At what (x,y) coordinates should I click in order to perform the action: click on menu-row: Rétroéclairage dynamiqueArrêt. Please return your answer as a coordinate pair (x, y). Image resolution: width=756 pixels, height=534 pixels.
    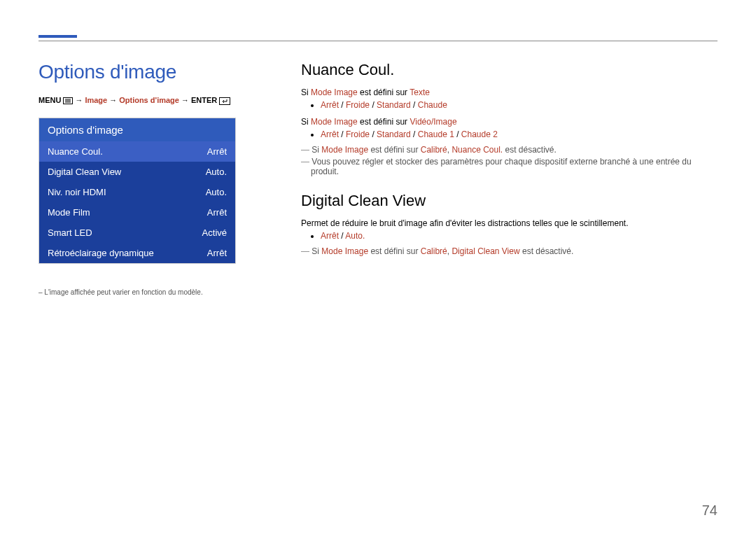
    Looking at the image, I should click on (137, 253).